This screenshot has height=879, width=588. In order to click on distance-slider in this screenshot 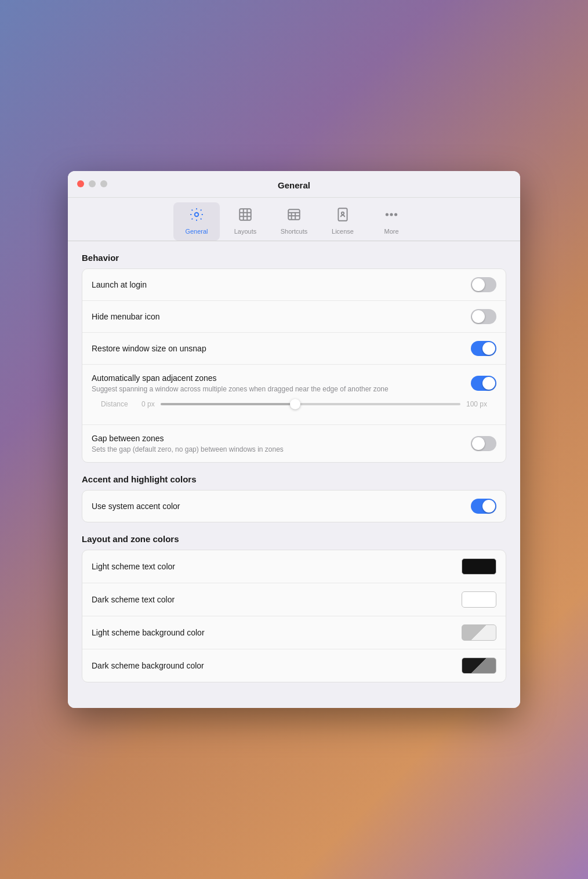, I will do `click(311, 404)`.